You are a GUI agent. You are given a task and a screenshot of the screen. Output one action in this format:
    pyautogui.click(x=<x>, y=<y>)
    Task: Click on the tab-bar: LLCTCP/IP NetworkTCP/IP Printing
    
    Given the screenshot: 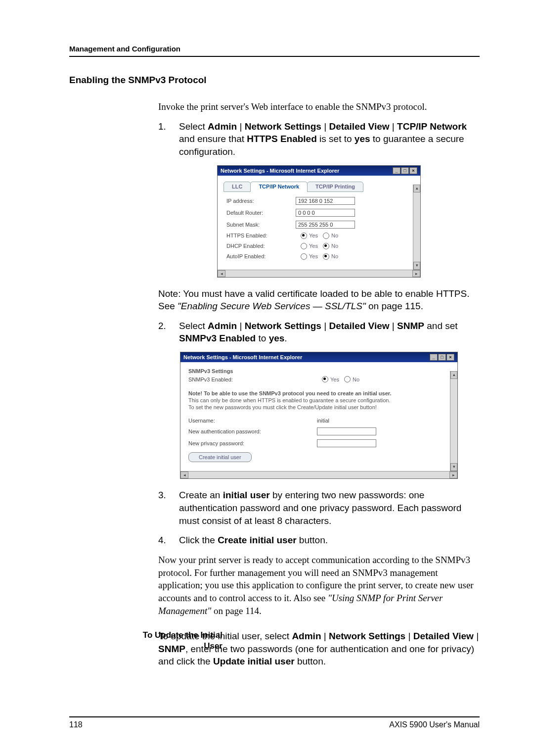 What is the action you would take?
    pyautogui.click(x=319, y=185)
    